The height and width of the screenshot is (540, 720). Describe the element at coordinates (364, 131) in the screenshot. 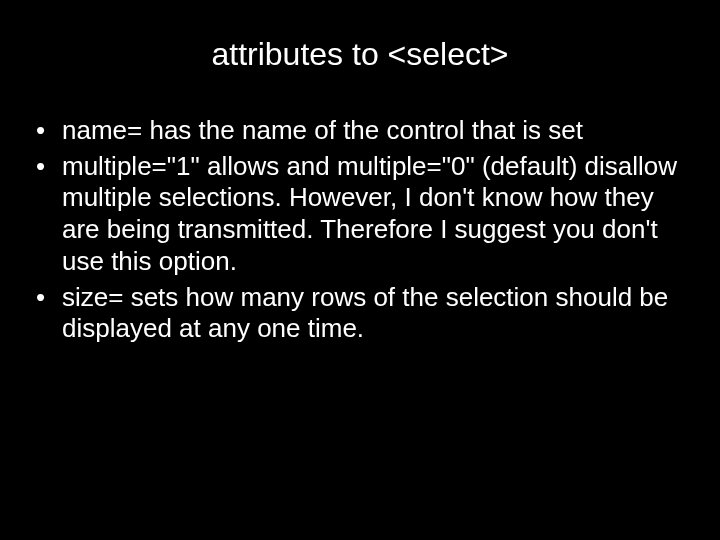

I see `list-item: name= has the name of the control that i…` at that location.